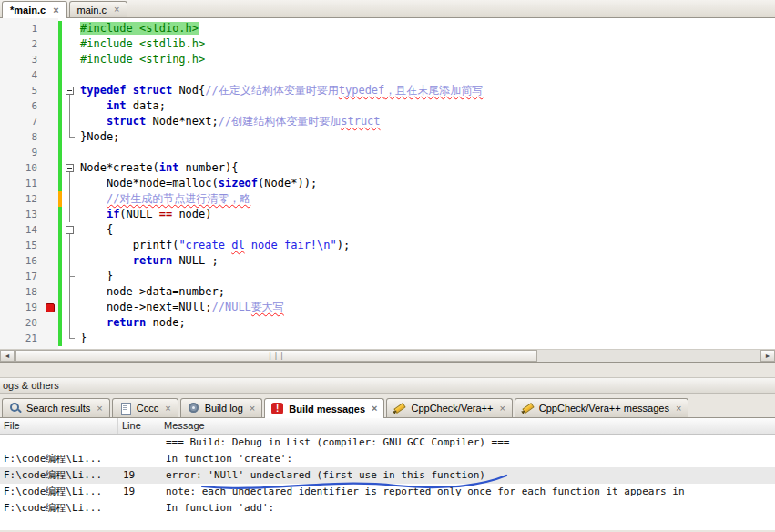 This screenshot has width=775, height=532. What do you see at coordinates (388, 508) in the screenshot?
I see `table-row: F:\code编程\Li...In function 'add':` at bounding box center [388, 508].